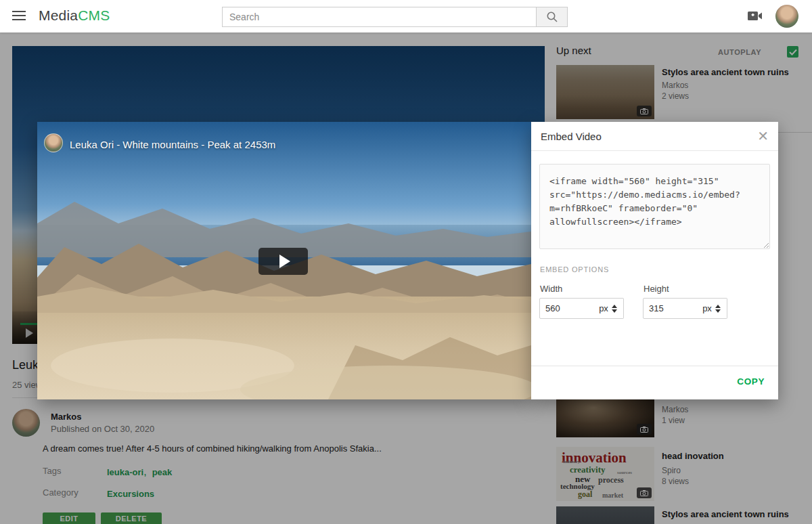  Describe the element at coordinates (19, 16) in the screenshot. I see `menu-icon` at that location.